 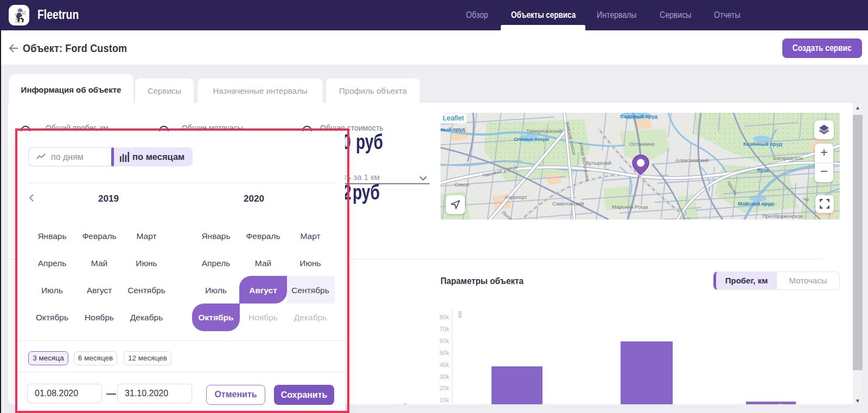 I want to click on svg-text: Бутырский, so click(x=599, y=163).